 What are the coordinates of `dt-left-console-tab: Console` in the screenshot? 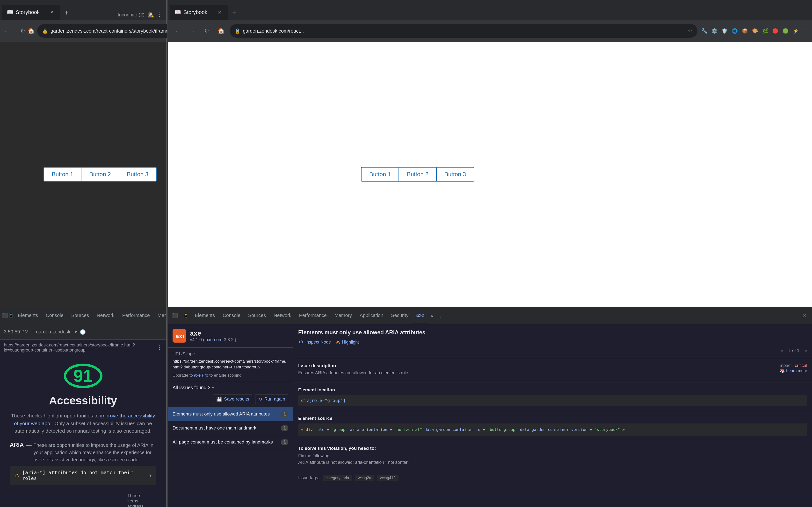 It's located at (54, 316).